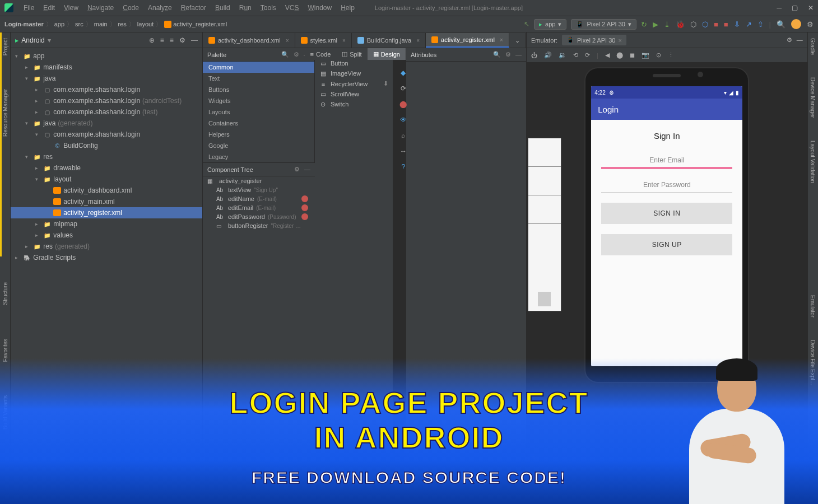 The width and height of the screenshot is (818, 504). What do you see at coordinates (403, 88) in the screenshot?
I see `orientation-icon: ⟳` at bounding box center [403, 88].